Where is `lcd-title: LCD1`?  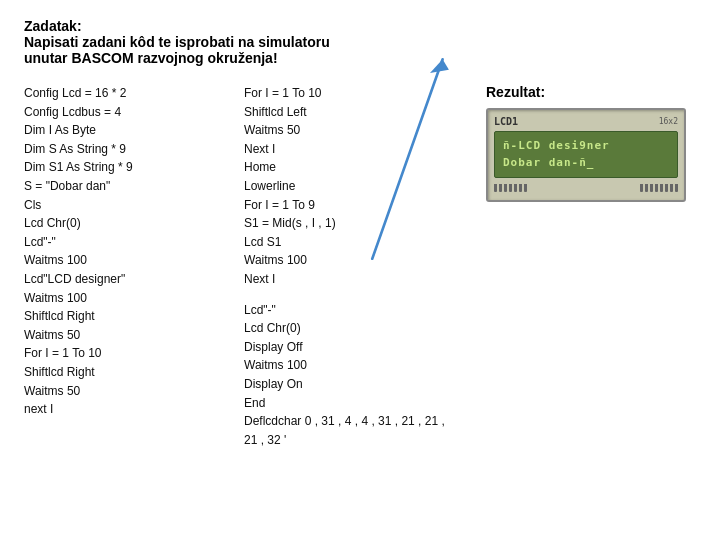
lcd-title: LCD1 is located at coordinates (506, 122).